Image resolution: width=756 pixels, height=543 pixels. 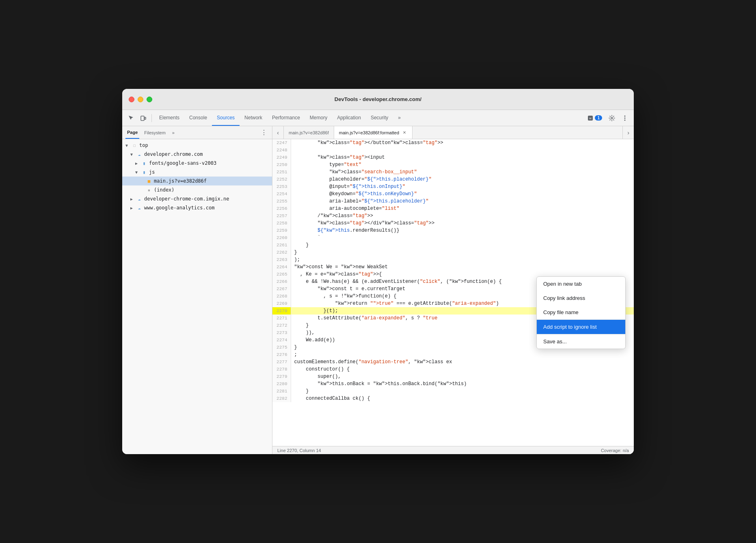 What do you see at coordinates (282, 362) in the screenshot?
I see `line-number: 2277` at bounding box center [282, 362].